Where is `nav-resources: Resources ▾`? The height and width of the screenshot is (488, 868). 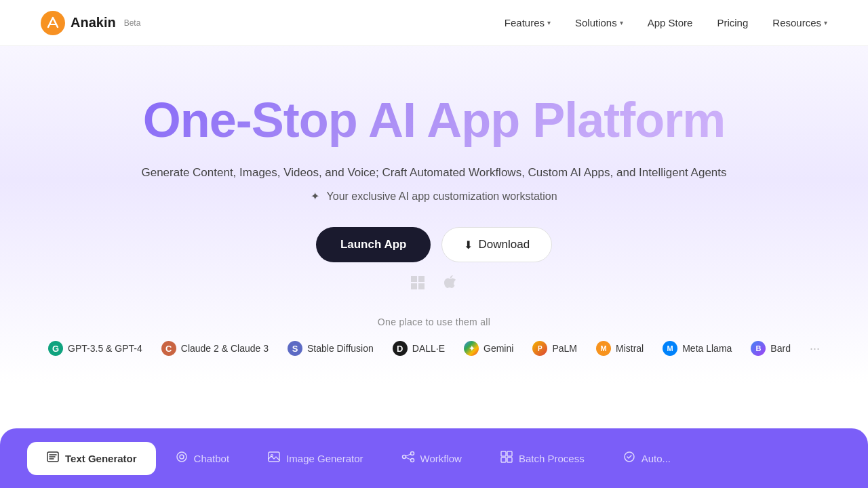
nav-resources: Resources ▾ is located at coordinates (800, 23).